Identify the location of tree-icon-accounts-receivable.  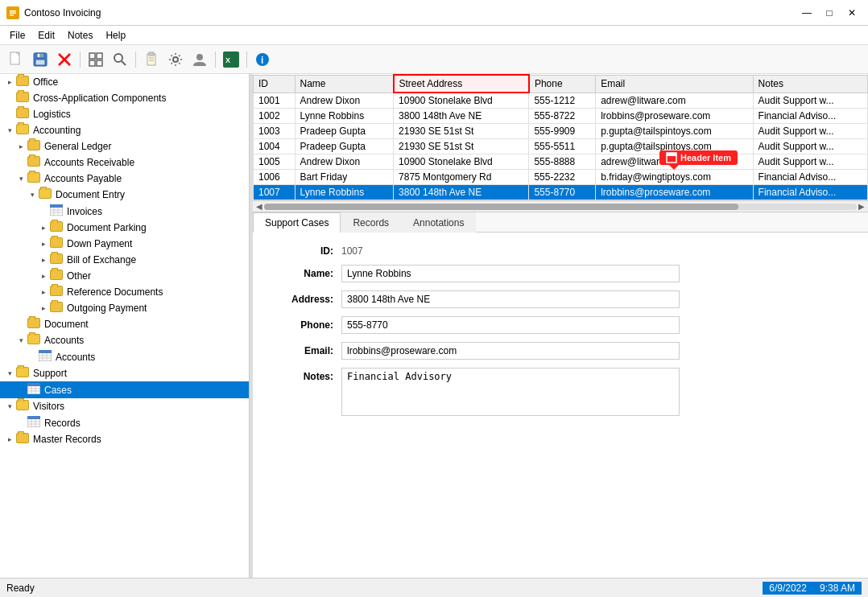
(35, 163).